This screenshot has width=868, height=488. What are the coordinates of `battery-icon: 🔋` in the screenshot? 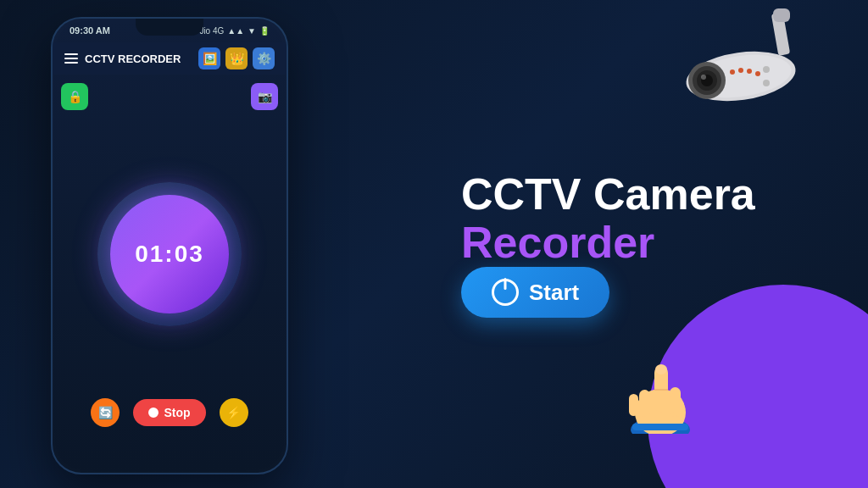 It's located at (264, 30).